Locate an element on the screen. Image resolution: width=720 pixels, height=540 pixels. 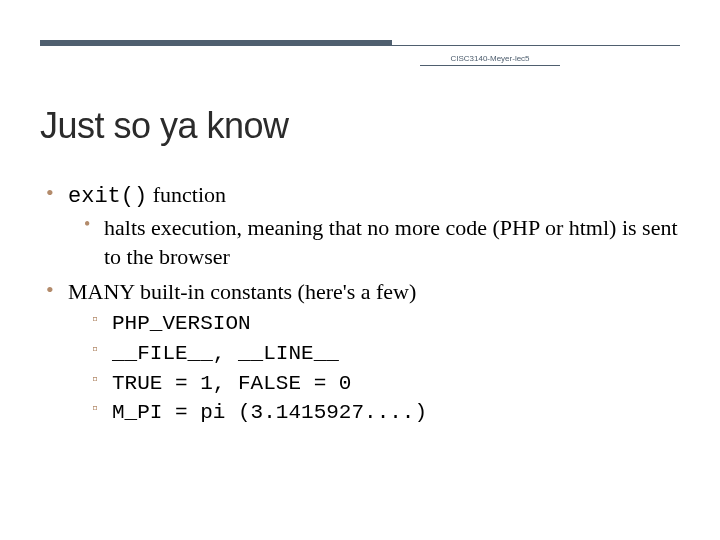
bullet-list-level2: halts execution, meaning that no more co… is located at coordinates (374, 242).